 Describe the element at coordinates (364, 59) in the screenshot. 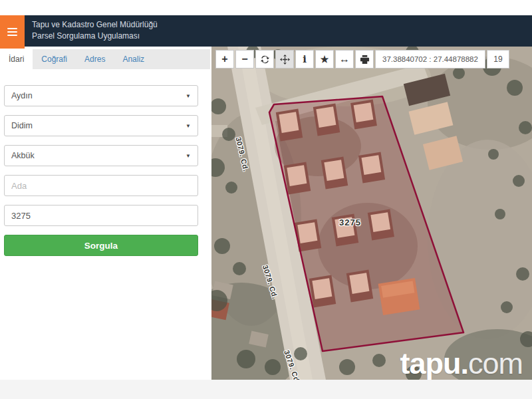

I see `print-button` at that location.